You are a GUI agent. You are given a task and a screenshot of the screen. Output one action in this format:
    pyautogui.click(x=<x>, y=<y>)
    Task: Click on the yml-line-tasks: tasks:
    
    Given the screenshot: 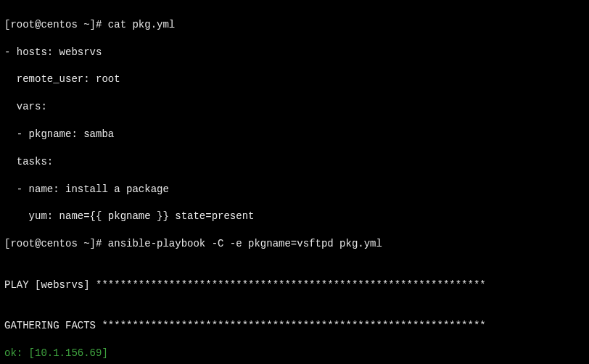 What is the action you would take?
    pyautogui.click(x=294, y=162)
    